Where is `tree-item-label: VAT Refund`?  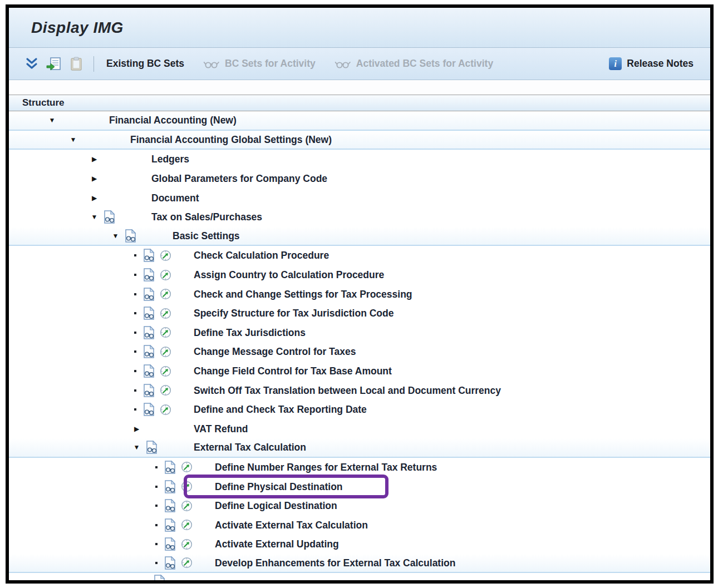
tree-item-label: VAT Refund is located at coordinates (221, 428).